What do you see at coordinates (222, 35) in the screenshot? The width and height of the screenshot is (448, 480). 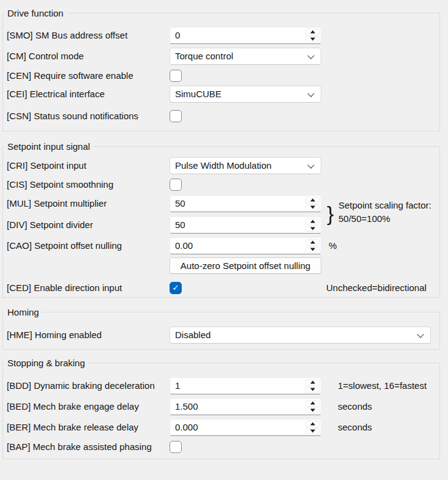 I see `form-row: [SMO] SM Bus address offset` at bounding box center [222, 35].